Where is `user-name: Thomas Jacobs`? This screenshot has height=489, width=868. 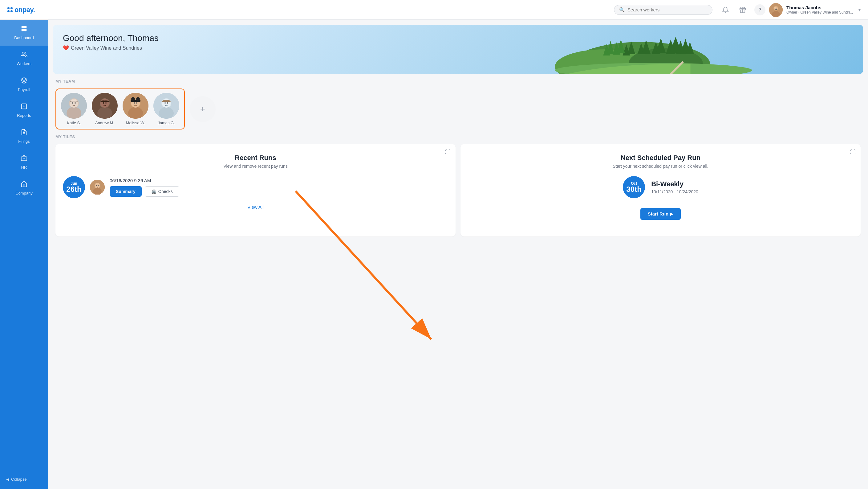
user-name: Thomas Jacobs is located at coordinates (819, 7).